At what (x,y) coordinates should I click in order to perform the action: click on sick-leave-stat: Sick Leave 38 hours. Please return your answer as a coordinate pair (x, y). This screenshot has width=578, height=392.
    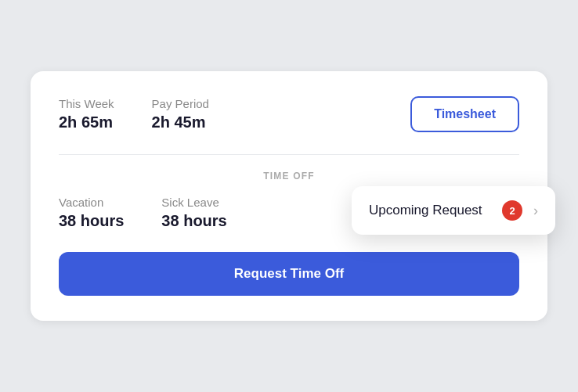
    Looking at the image, I should click on (194, 213).